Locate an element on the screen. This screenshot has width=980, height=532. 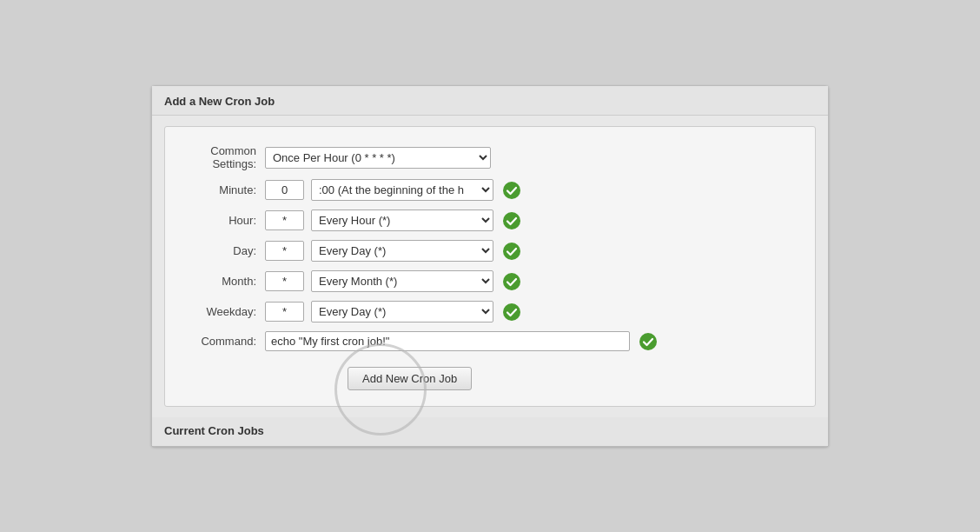
month-select: Every Month (*) is located at coordinates (402, 282).